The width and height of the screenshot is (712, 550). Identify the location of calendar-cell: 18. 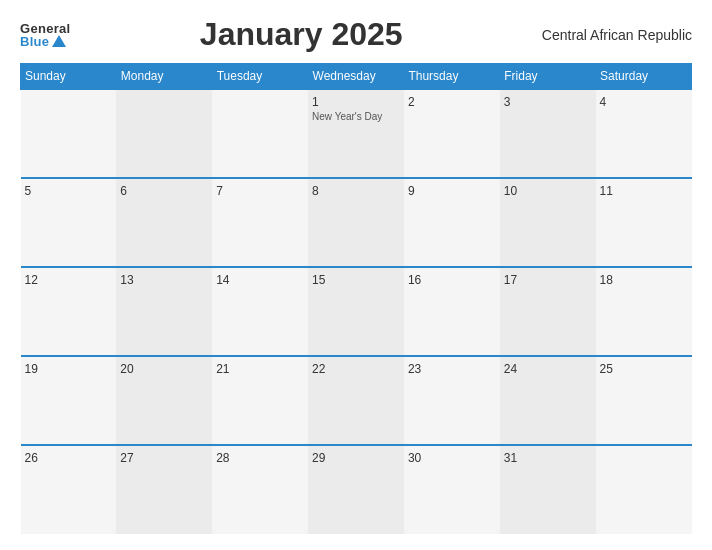
(644, 312).